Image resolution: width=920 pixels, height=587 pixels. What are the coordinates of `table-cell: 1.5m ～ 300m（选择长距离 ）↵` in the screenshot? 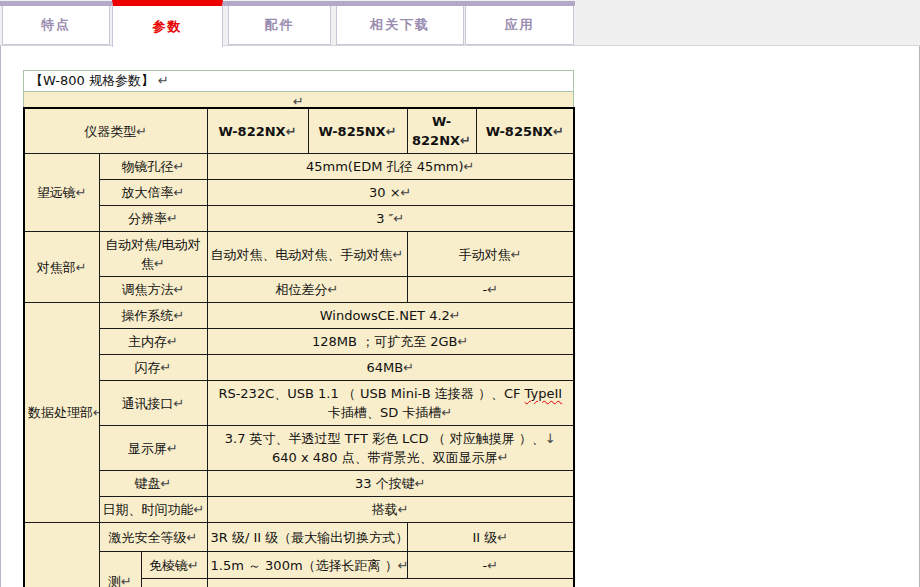 It's located at (307, 566).